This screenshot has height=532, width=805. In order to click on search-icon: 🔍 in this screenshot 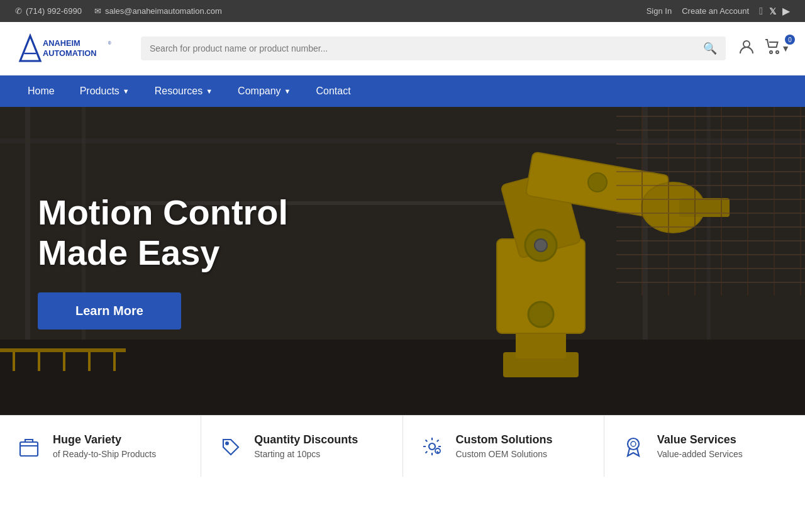, I will do `click(710, 48)`.